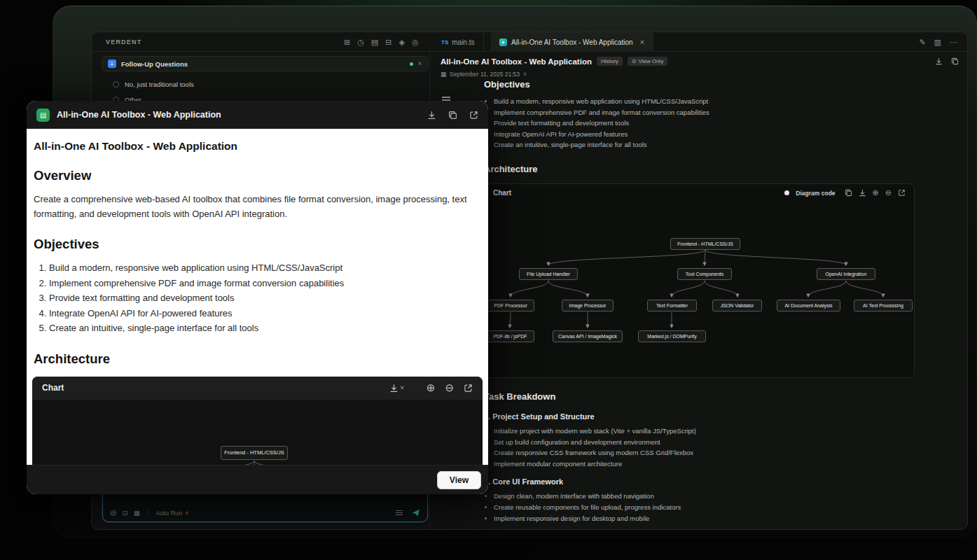 The width and height of the screenshot is (977, 560). I want to click on diagram-node: Text Formatter, so click(672, 305).